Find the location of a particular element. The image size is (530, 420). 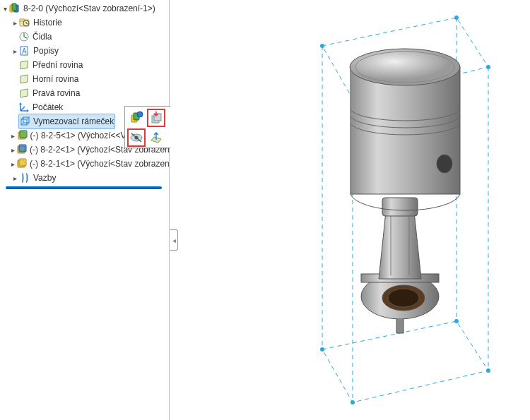

svg-text: A is located at coordinates (24, 51).